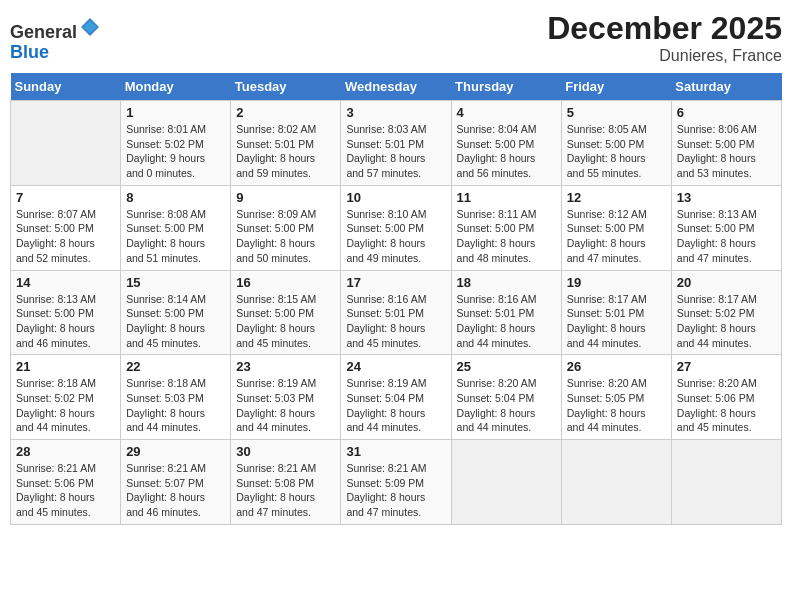 Image resolution: width=792 pixels, height=612 pixels. I want to click on day-number: 30, so click(286, 452).